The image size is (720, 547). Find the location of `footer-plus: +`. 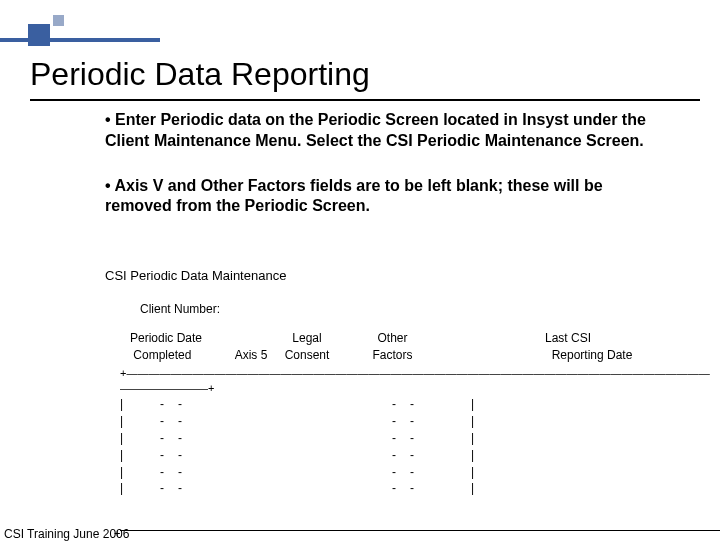

footer-plus: + is located at coordinates (117, 533).